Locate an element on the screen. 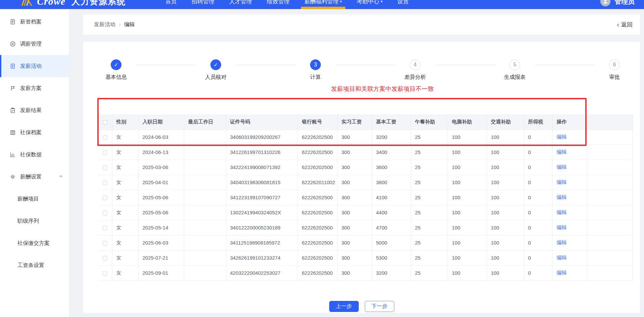  table-row: 女2025-07-2134262619910123327462226202500… is located at coordinates (365, 258).